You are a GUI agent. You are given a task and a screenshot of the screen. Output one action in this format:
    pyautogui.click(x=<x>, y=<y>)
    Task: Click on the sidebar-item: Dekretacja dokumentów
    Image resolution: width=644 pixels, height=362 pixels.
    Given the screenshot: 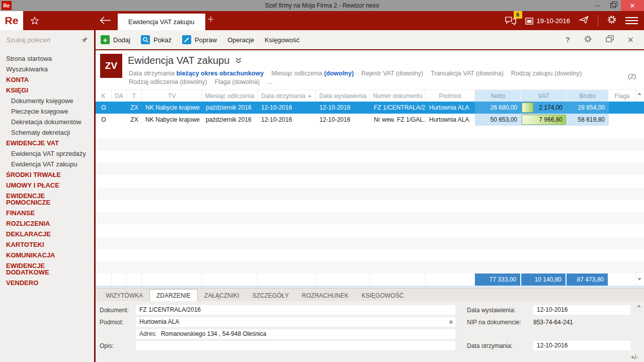 What is the action you would take?
    pyautogui.click(x=47, y=122)
    